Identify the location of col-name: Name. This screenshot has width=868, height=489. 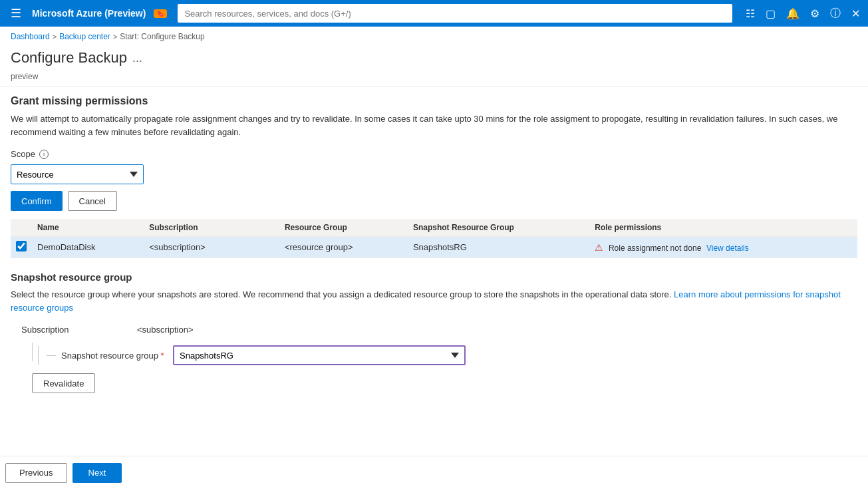
(88, 228).